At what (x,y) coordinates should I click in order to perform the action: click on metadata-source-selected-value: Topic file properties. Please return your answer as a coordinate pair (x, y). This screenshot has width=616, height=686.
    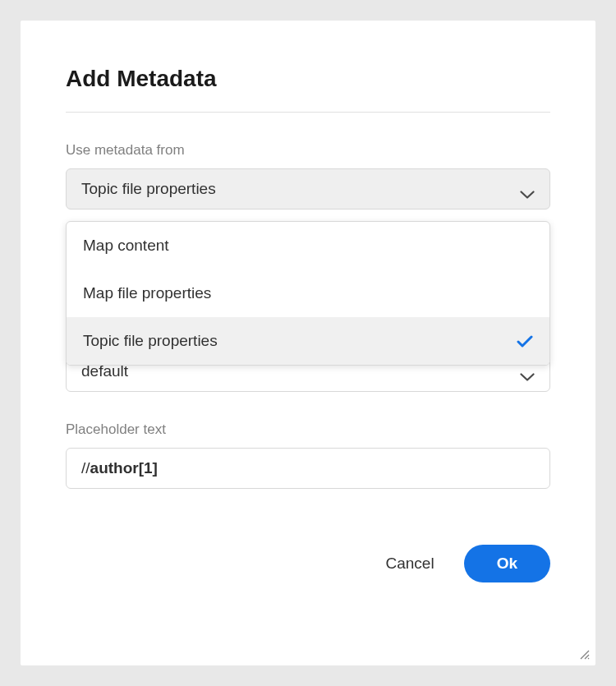
    Looking at the image, I should click on (149, 189).